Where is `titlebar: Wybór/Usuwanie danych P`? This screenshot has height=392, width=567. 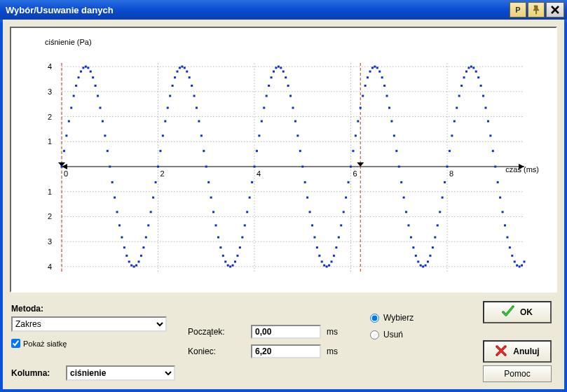 titlebar: Wybór/Usuwanie danych P is located at coordinates (283, 10).